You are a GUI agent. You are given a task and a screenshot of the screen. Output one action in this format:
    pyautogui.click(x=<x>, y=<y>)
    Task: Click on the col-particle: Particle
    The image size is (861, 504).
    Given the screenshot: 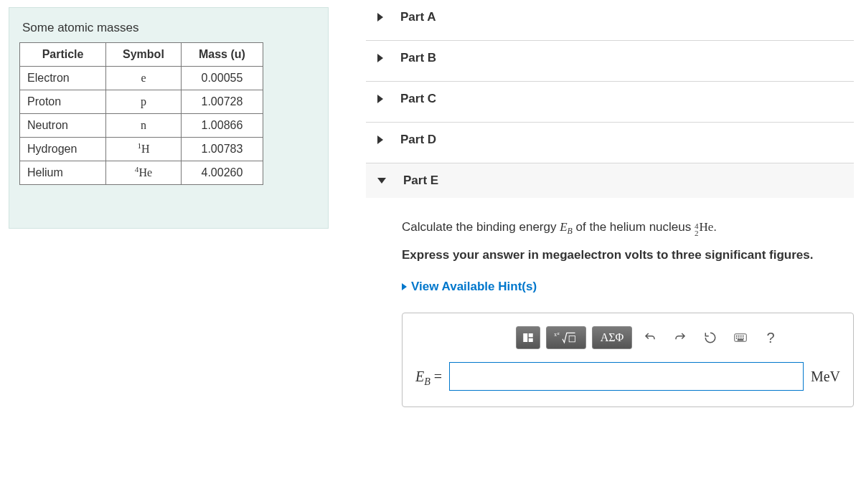 What is the action you would take?
    pyautogui.click(x=63, y=54)
    